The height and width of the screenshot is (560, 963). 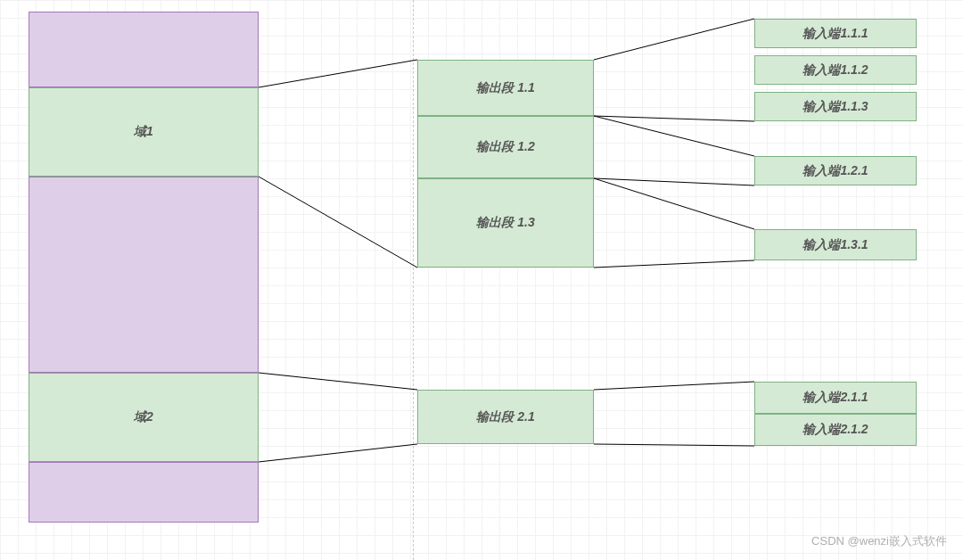 What do you see at coordinates (835, 70) in the screenshot?
I see `in-1-1-2: 输入端1.1.2` at bounding box center [835, 70].